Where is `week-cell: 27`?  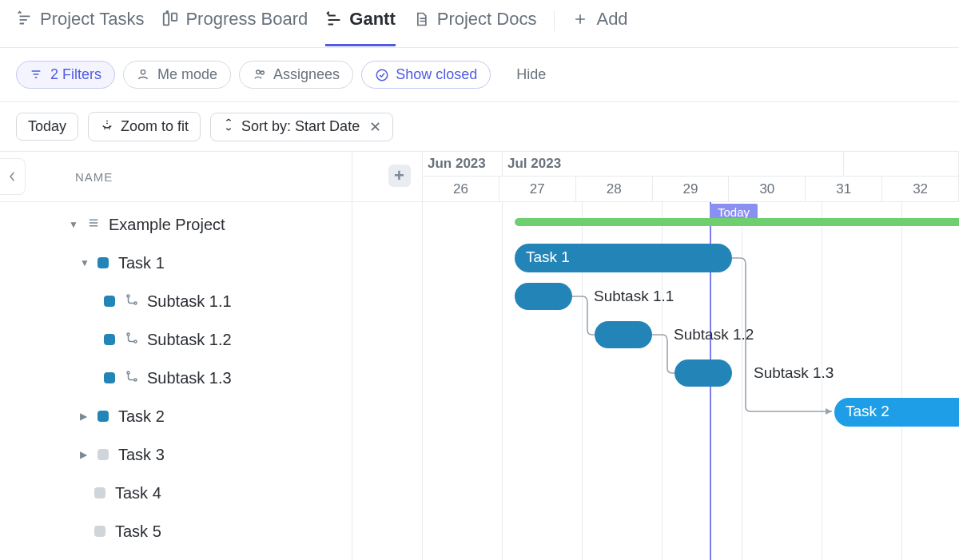
week-cell: 27 is located at coordinates (538, 189).